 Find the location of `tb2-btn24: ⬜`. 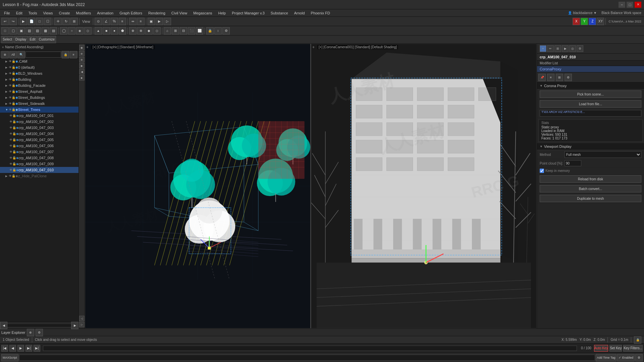

tb2-btn24: ⬜ is located at coordinates (200, 31).